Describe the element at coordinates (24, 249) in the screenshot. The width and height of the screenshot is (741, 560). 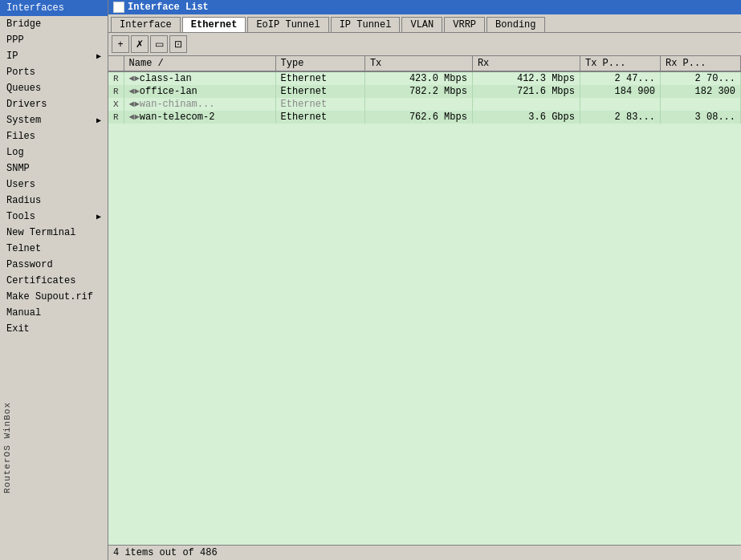
I see `sidebar-item-label: Telnet` at that location.